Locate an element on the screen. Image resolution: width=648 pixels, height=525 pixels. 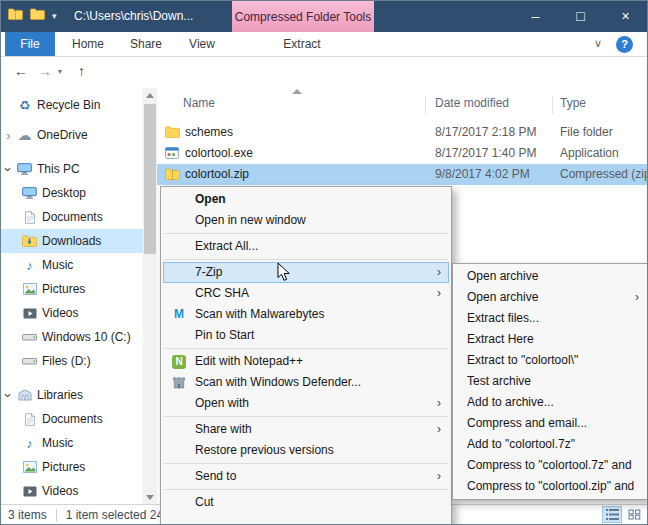
menu-item-pin-to-start: Pin to Start is located at coordinates (306, 336).